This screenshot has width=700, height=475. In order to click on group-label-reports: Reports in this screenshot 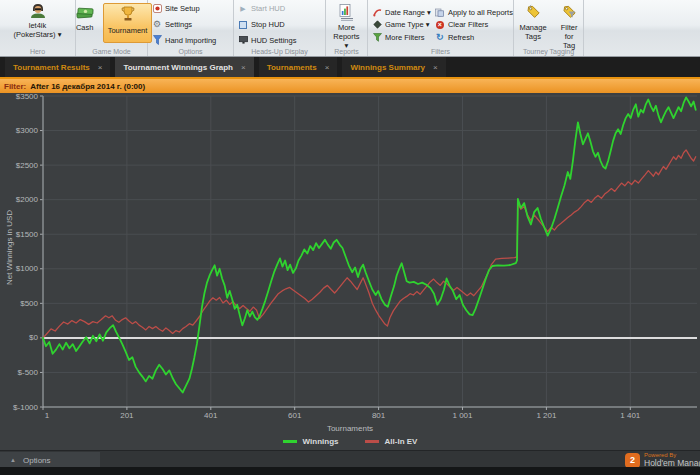, I will do `click(346, 52)`.